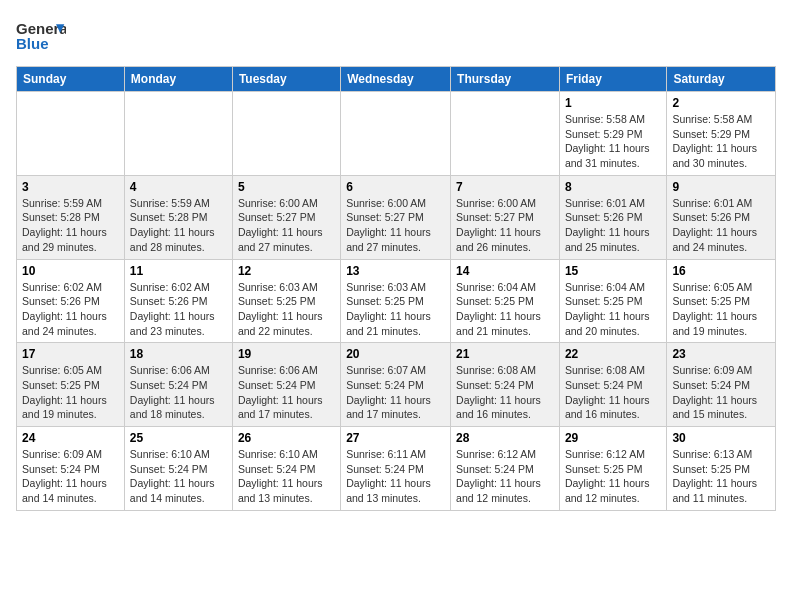 Image resolution: width=792 pixels, height=612 pixels. Describe the element at coordinates (286, 469) in the screenshot. I see `calendar-day: 26Sunrise: 6:10 AM Sunset: 5:24 PM Dayli…` at that location.